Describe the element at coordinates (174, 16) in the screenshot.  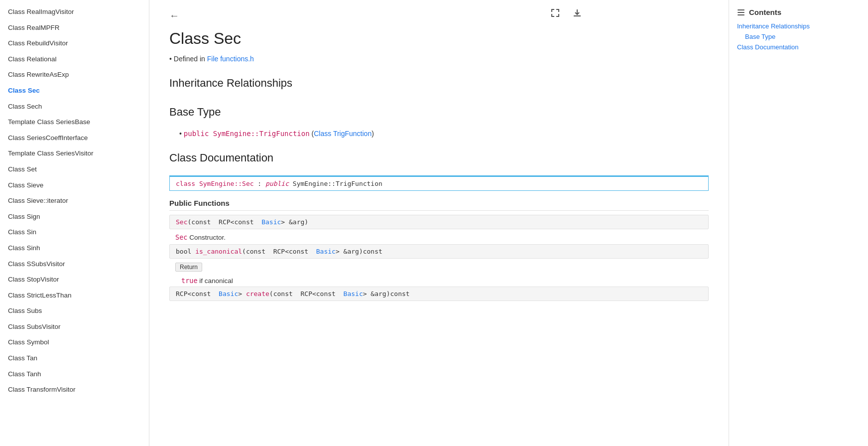
I see `back-arrow: ←` at that location.